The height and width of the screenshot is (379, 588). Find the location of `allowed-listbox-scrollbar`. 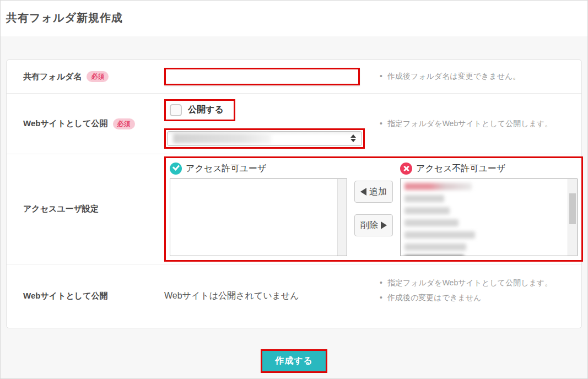

allowed-listbox-scrollbar is located at coordinates (342, 217).